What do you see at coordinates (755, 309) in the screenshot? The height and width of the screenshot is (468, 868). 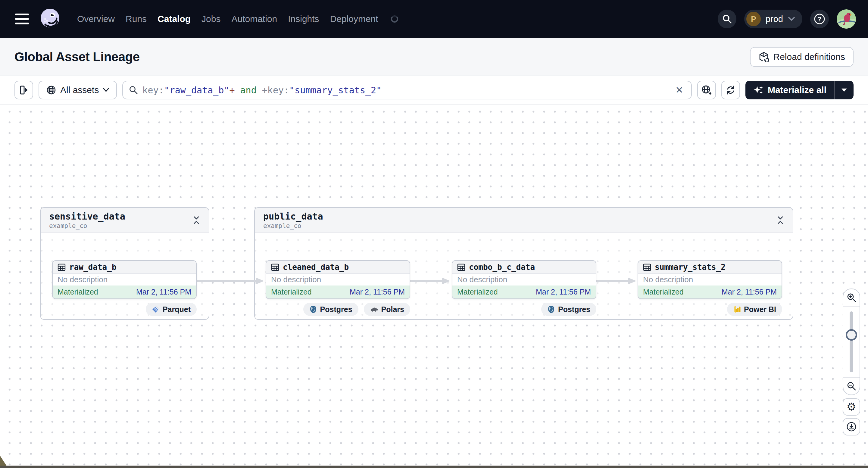 I see `tag-powerbi: Power BI` at bounding box center [755, 309].